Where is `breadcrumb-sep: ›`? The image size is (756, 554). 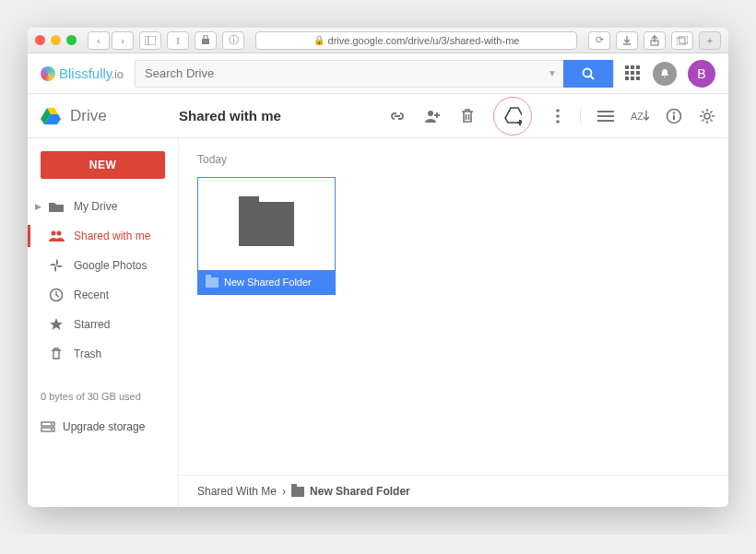 breadcrumb-sep: › is located at coordinates (284, 491).